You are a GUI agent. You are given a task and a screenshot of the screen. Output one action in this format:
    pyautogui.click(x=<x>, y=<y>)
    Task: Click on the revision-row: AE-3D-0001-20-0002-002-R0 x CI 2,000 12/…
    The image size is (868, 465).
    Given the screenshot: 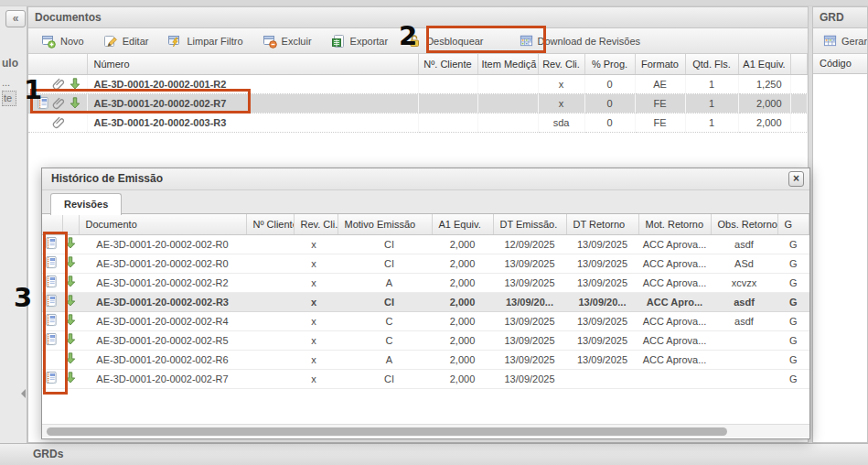 What is the action you would take?
    pyautogui.click(x=426, y=243)
    